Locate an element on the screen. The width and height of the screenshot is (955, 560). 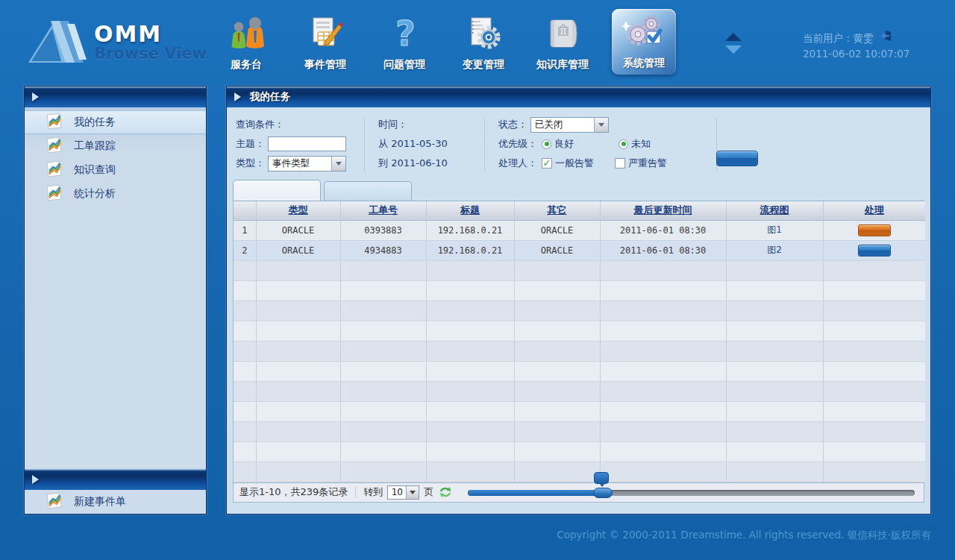
system-gears-icon is located at coordinates (644, 33).